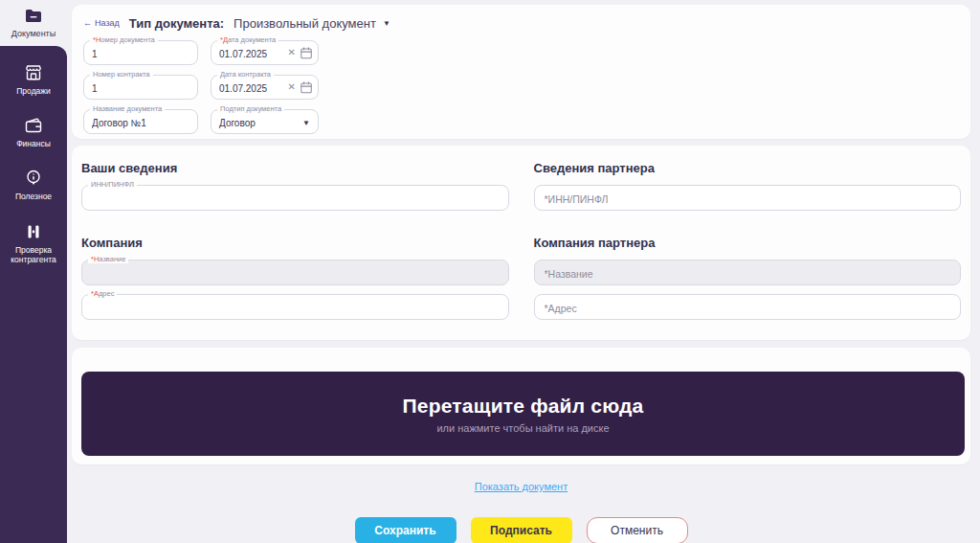 This screenshot has height=543, width=980. I want to click on save-button: Сохранить, so click(406, 531).